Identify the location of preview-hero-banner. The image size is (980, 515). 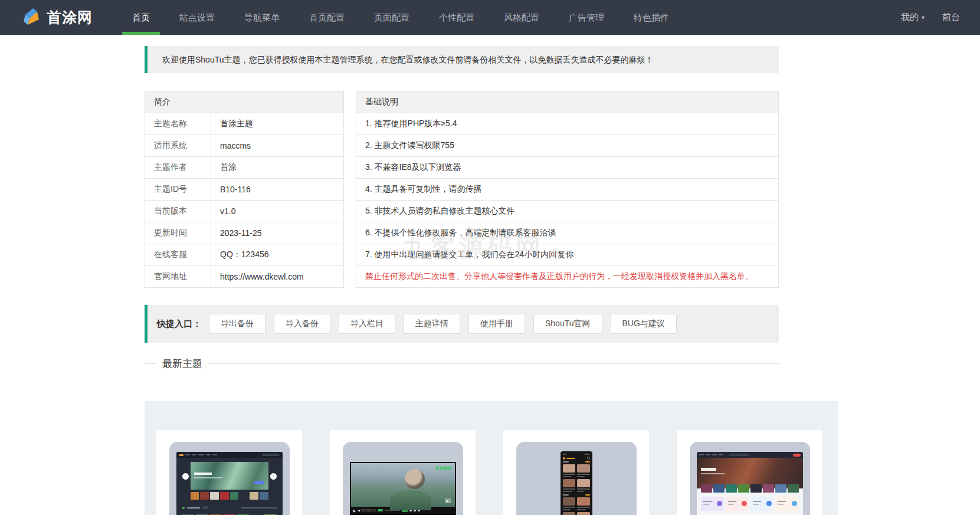
(230, 475).